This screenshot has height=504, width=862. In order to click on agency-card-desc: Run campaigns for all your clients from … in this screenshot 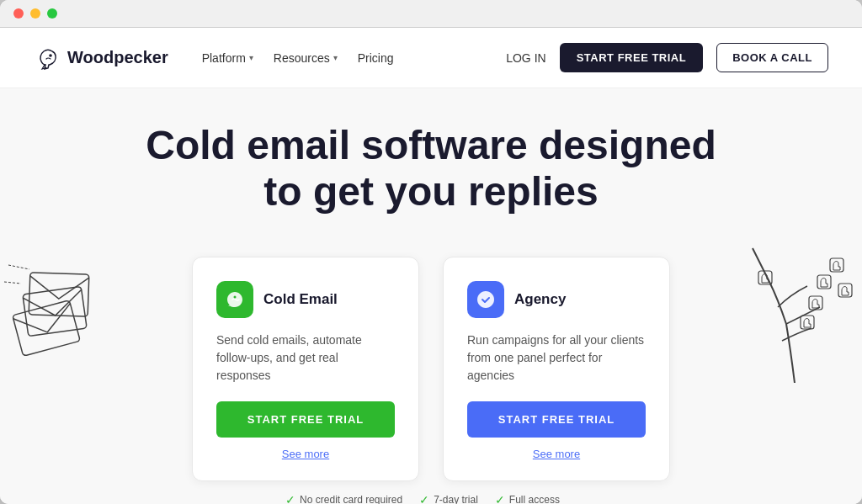, I will do `click(556, 358)`.